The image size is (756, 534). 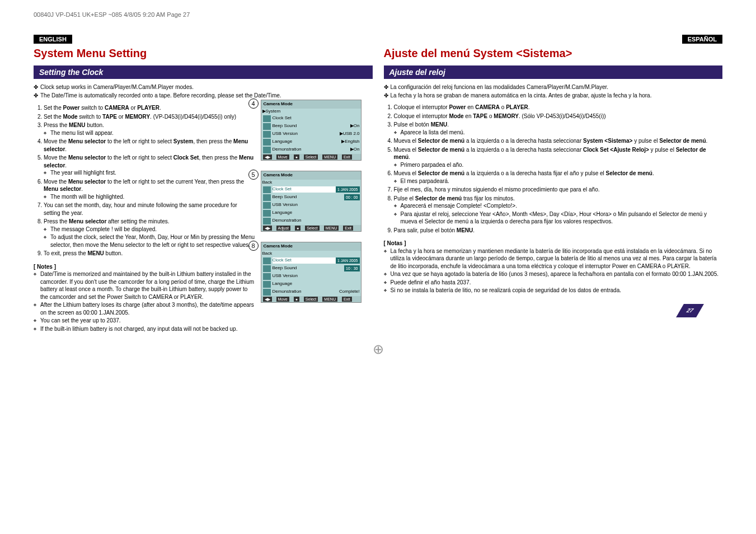 What do you see at coordinates (558, 218) in the screenshot?
I see `sub-item: Para ajustar el reloj, seleccione Year <…` at bounding box center [558, 218].